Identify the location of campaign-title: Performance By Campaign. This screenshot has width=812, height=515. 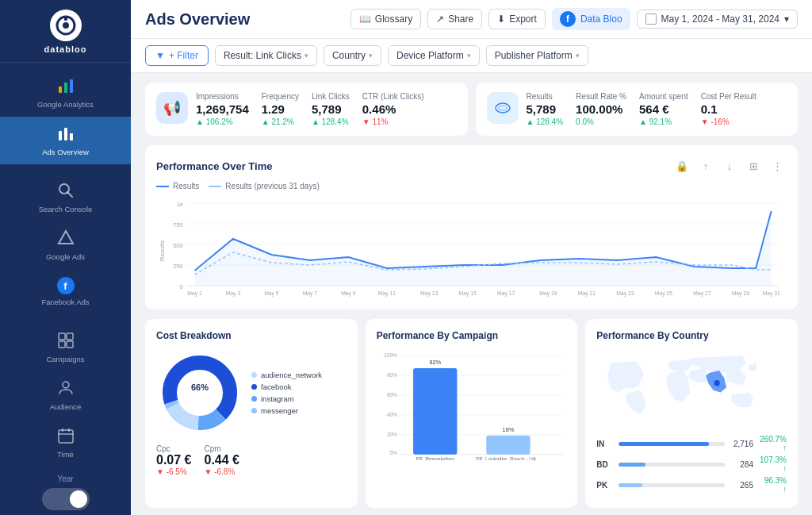
(472, 336).